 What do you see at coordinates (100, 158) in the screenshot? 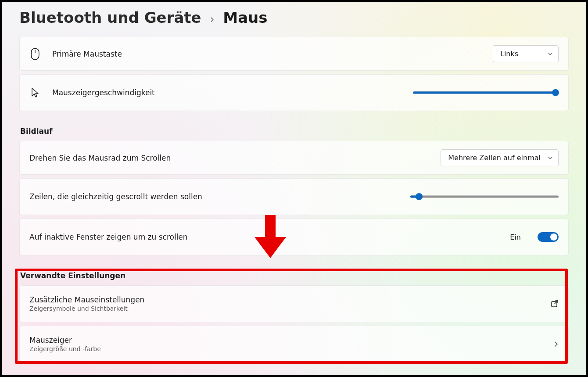
I see `setting-label: Drehen Sie das Mausrad zum Scrollen` at bounding box center [100, 158].